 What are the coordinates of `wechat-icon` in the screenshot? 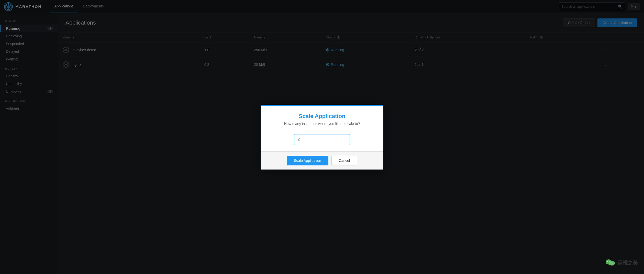 It's located at (610, 263).